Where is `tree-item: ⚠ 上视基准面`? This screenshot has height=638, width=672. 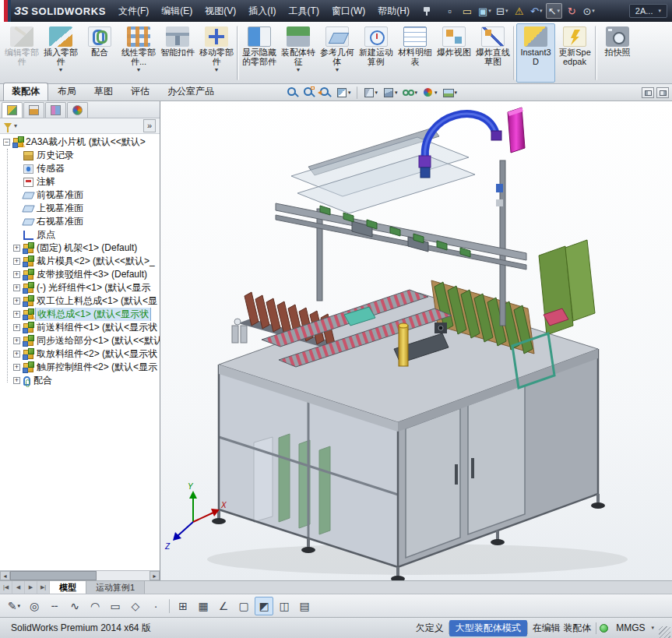 tree-item: ⚠ 上视基准面 is located at coordinates (86, 209).